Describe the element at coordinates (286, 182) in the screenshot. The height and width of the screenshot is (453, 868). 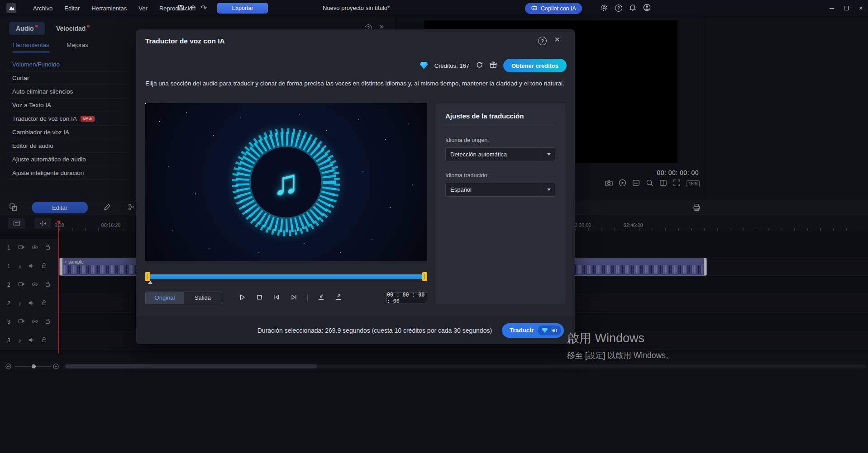
I see `audio-visualizer: ♫` at that location.